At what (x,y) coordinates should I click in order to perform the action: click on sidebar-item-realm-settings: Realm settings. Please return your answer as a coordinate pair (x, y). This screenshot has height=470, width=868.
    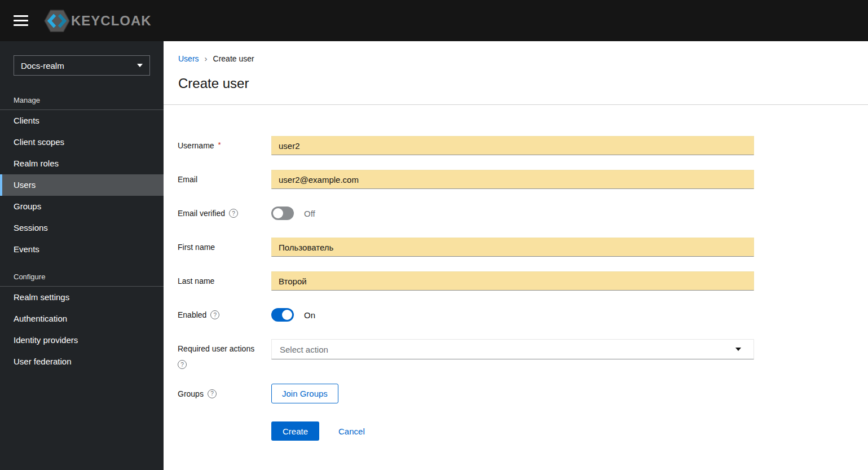
    Looking at the image, I should click on (82, 297).